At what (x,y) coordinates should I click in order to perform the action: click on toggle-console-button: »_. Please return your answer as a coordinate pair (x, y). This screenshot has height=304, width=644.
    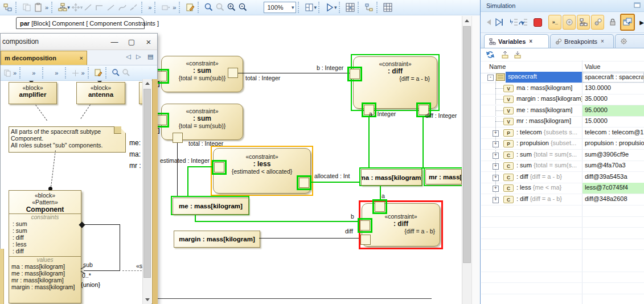
    Looking at the image, I should click on (555, 22).